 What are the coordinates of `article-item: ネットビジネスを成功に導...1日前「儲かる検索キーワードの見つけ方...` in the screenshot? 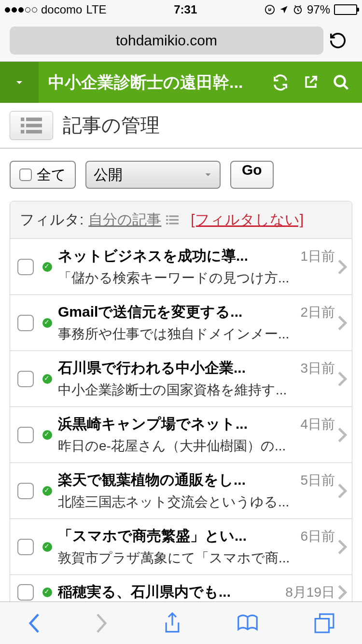 It's located at (181, 267).